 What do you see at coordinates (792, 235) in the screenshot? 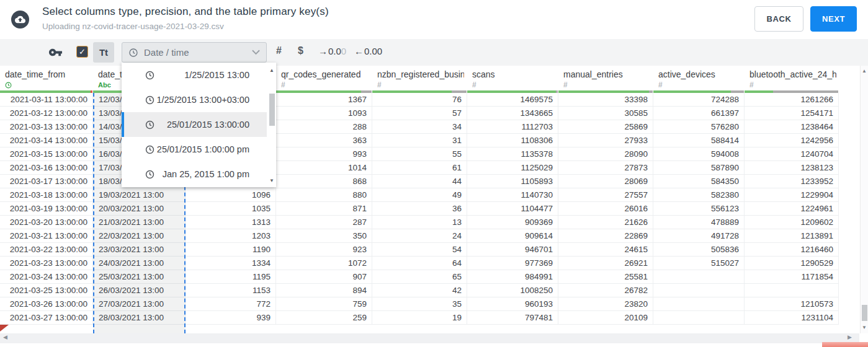
I see `cell: 1213891` at bounding box center [792, 235].